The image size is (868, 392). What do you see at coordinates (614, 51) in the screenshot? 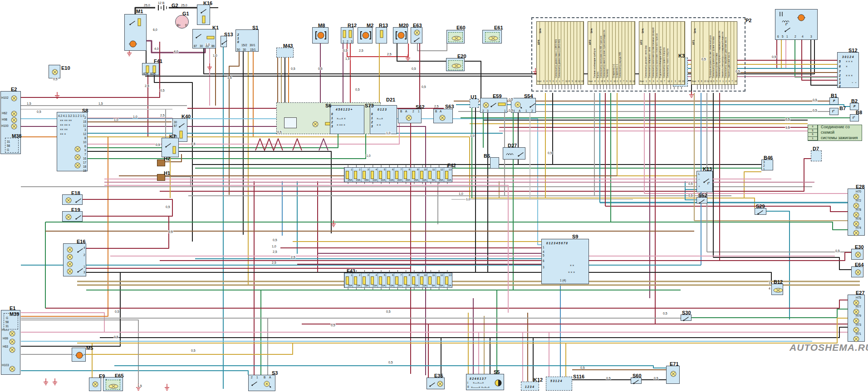
I see `circuit-name: Спидометр (+)` at bounding box center [614, 51].